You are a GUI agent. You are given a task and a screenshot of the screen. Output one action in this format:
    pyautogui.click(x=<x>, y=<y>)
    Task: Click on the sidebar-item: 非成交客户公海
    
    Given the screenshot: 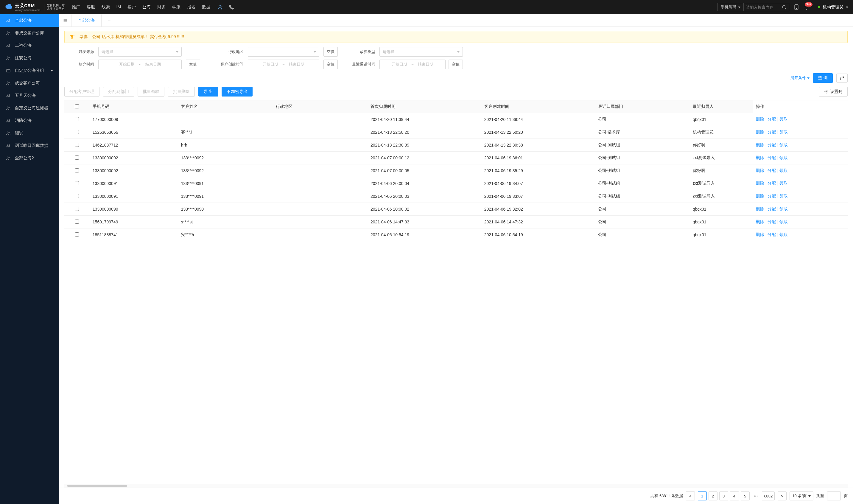 What is the action you would take?
    pyautogui.click(x=30, y=33)
    